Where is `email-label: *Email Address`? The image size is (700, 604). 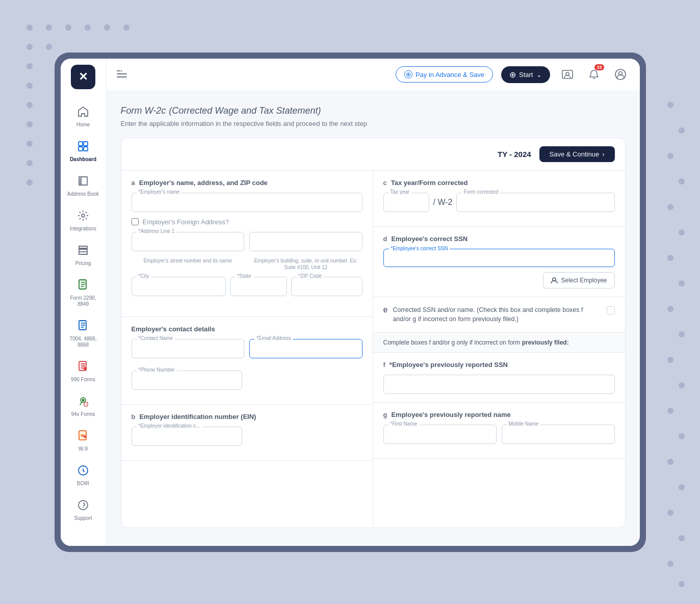
email-label: *Email Address is located at coordinates (274, 338).